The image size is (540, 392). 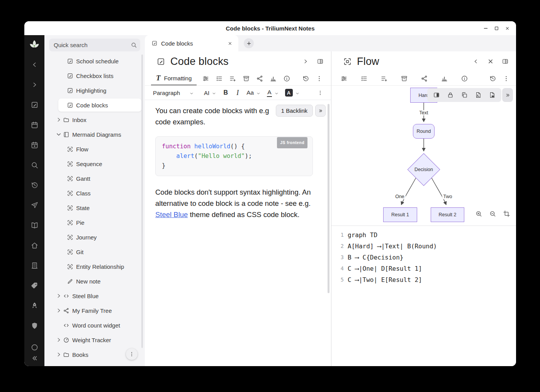 What do you see at coordinates (95, 222) in the screenshot?
I see `tree-item-pie: Pie` at bounding box center [95, 222].